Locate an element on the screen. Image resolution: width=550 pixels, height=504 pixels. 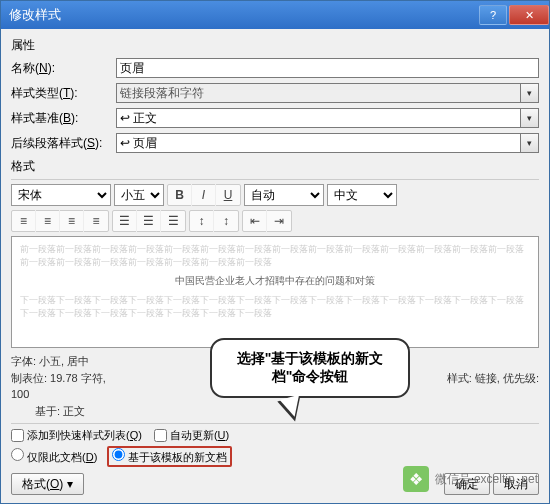
color-select: 自动 is located at coordinates (284, 195).